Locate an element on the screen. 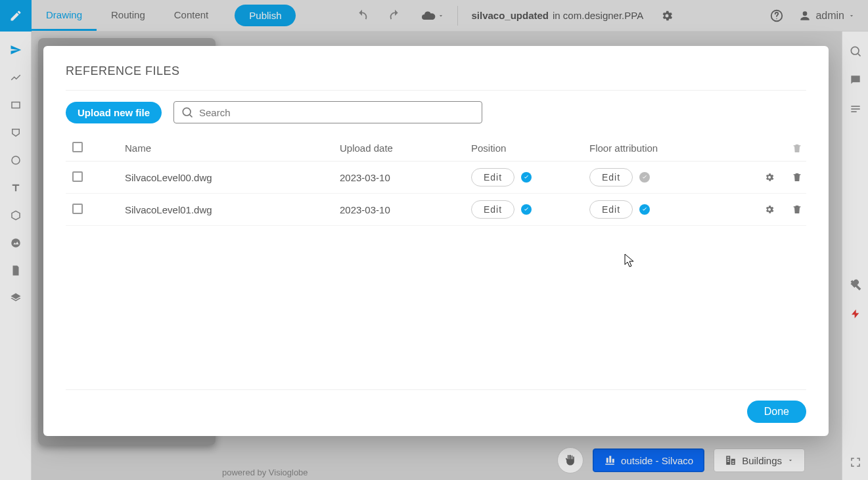 The image size is (868, 480). table-header: Name Upload date Position Floor attribut… is located at coordinates (436, 148).